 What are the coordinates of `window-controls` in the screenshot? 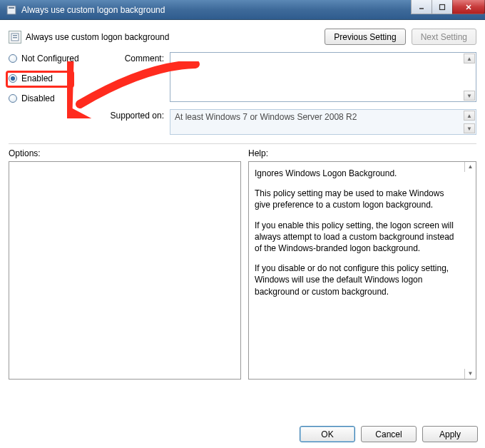 It's located at (448, 7).